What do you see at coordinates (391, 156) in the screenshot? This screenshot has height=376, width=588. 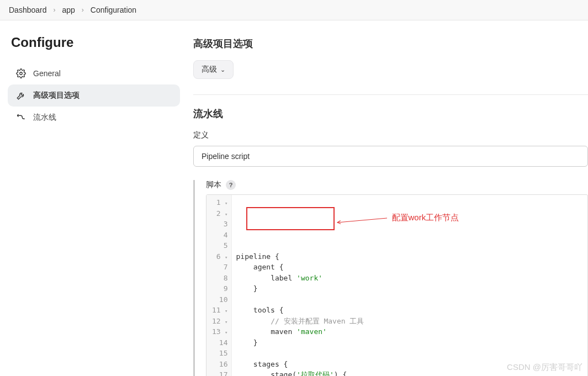 I see `definition-select: Pipeline script` at bounding box center [391, 156].